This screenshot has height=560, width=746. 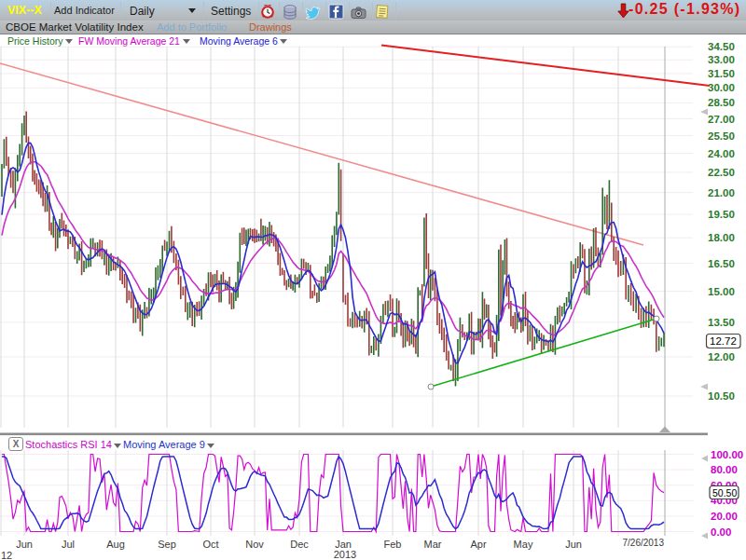 What do you see at coordinates (727, 455) in the screenshot?
I see `svg-text: 100.00` at bounding box center [727, 455].